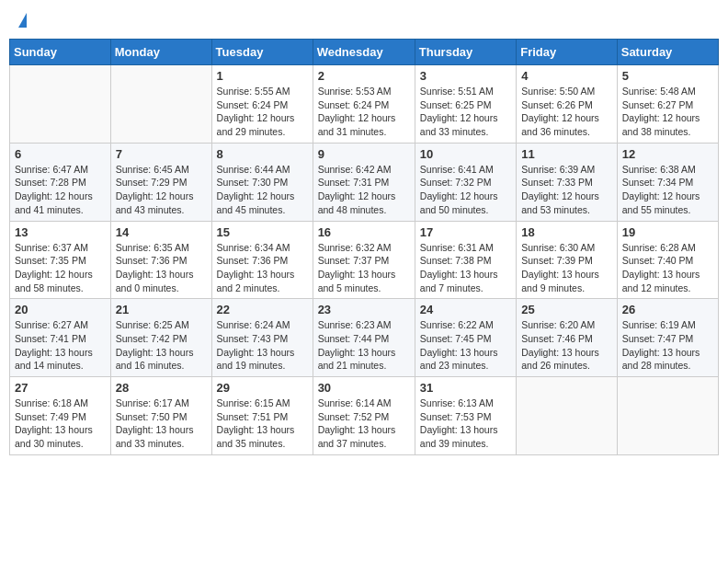 This screenshot has height=563, width=728. I want to click on calendar-week-1: 1Sunrise: 5:55 AMSunset: 6:24 PMDaylight…, so click(364, 105).